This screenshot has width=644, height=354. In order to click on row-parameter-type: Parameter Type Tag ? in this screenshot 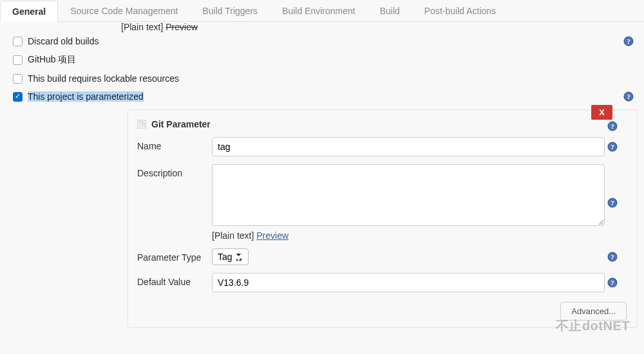, I will do `click(383, 257)`.